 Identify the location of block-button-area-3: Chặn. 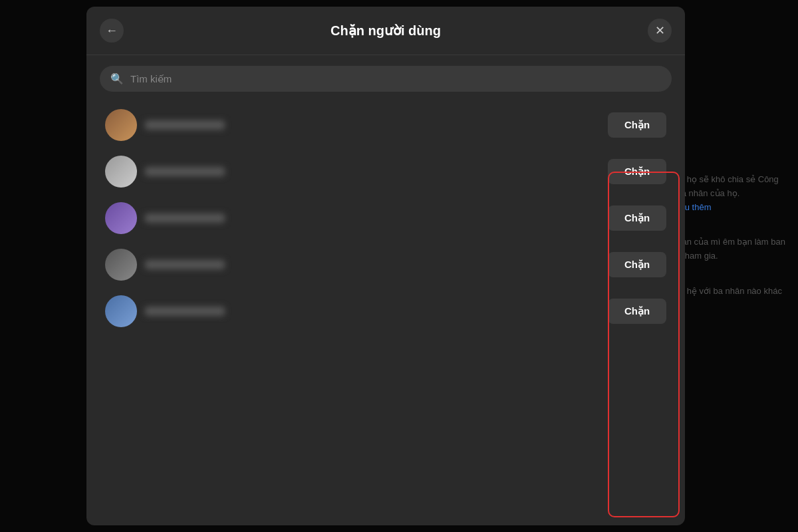
(637, 218).